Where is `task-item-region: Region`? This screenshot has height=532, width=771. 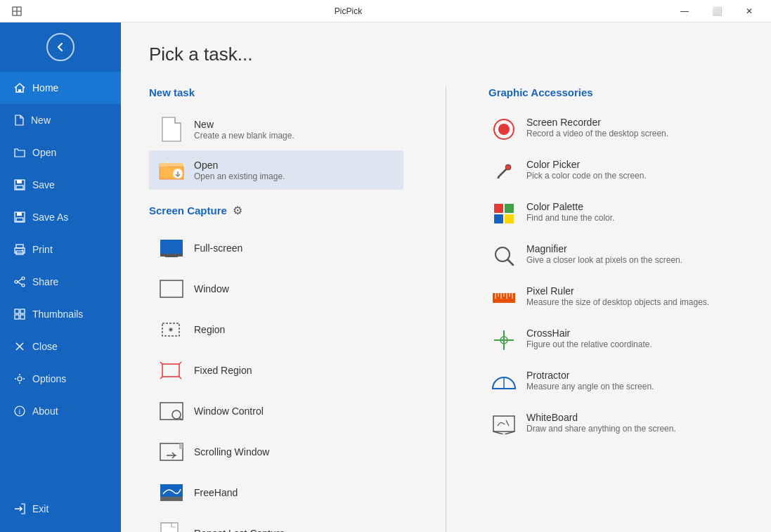 task-item-region: Region is located at coordinates (276, 330).